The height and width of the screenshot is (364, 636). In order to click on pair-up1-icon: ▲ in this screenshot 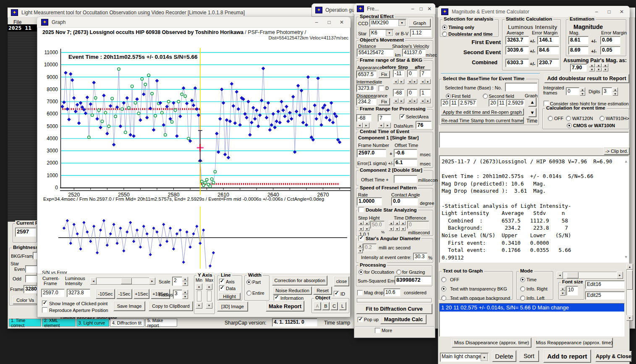, I will do `click(592, 65)`.